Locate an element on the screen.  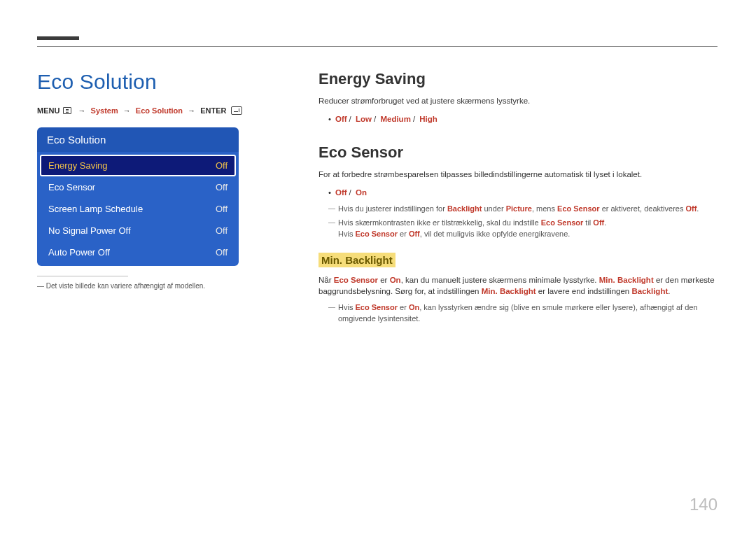
osd-label: Energy Saving is located at coordinates (78, 165).